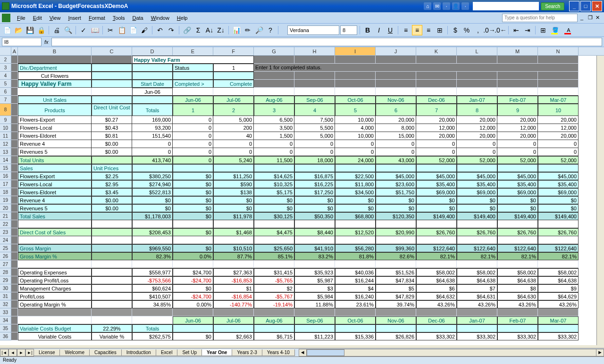  Describe the element at coordinates (436, 232) in the screenshot. I see `cell: $26,760` at that location.